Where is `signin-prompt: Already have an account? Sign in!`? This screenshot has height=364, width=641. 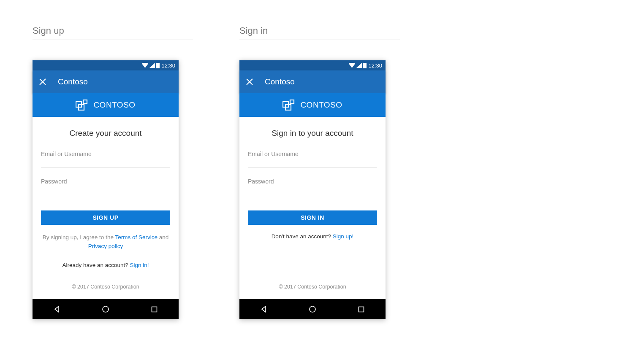 signin-prompt: Already have an account? Sign in! is located at coordinates (106, 265).